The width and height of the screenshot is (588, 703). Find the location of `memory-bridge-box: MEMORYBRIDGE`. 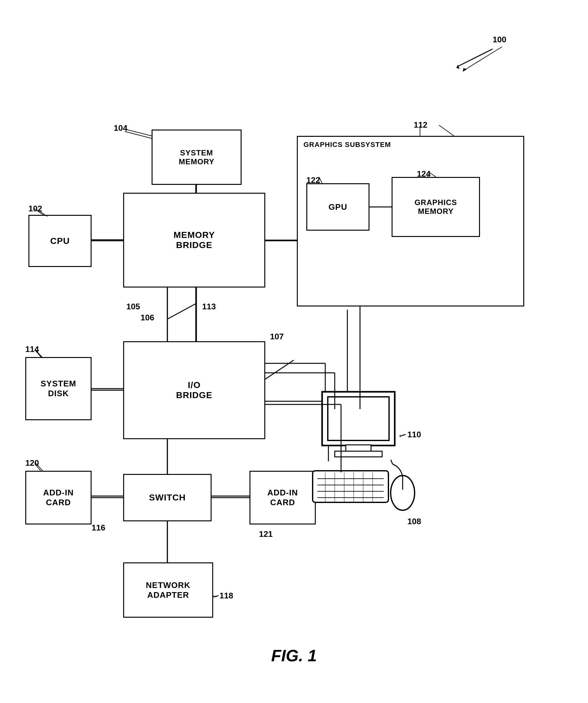

memory-bridge-box: MEMORYBRIDGE is located at coordinates (194, 240).